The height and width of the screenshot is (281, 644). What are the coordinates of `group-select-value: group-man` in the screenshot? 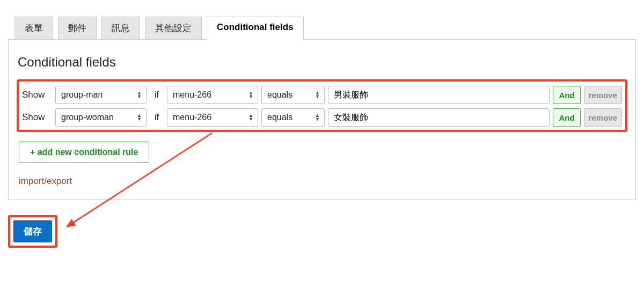 It's located at (82, 95).